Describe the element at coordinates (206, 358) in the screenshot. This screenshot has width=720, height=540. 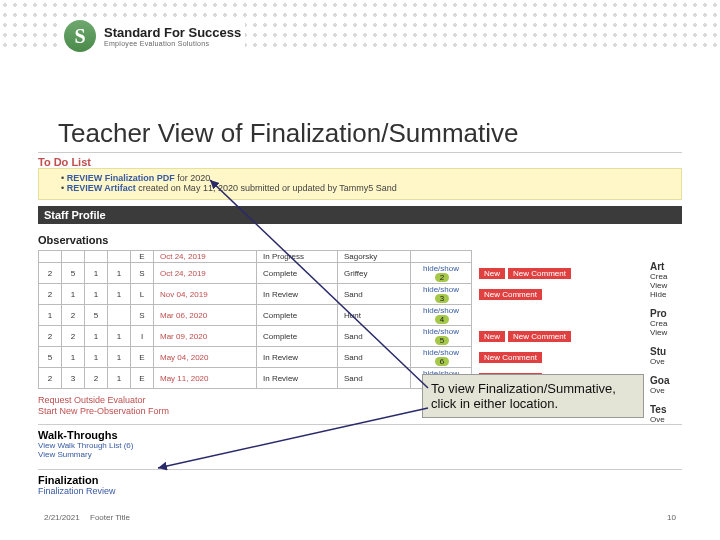
I see `date-cell: May 04, 2020` at that location.